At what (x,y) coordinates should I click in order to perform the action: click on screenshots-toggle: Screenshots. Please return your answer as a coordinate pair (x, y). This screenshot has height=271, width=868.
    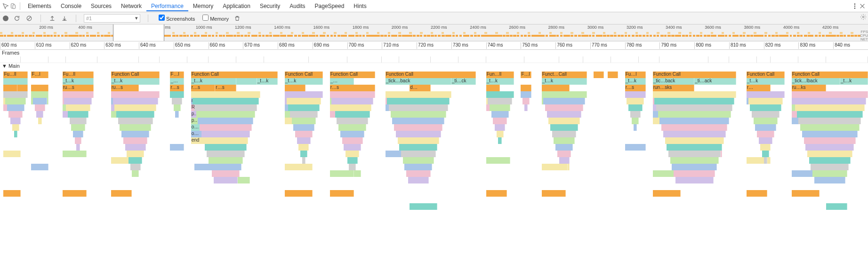
    Looking at the image, I should click on (175, 18).